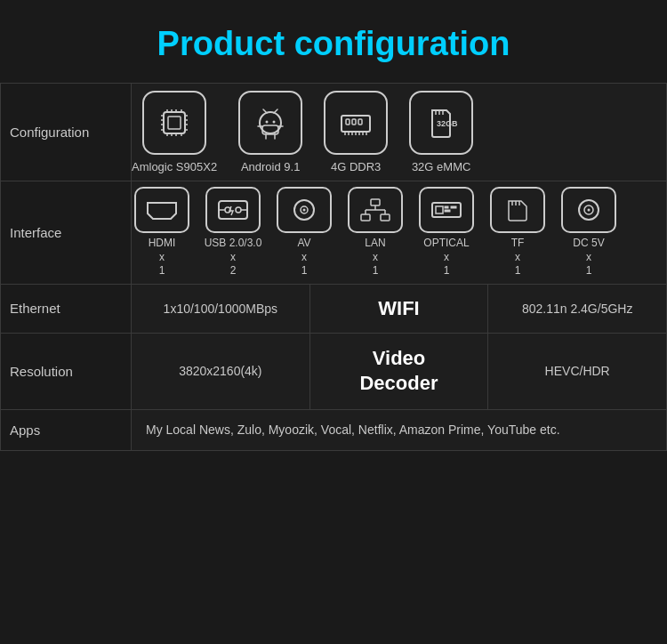  What do you see at coordinates (446, 233) in the screenshot?
I see `iface-optical: OPTICALx1` at bounding box center [446, 233].